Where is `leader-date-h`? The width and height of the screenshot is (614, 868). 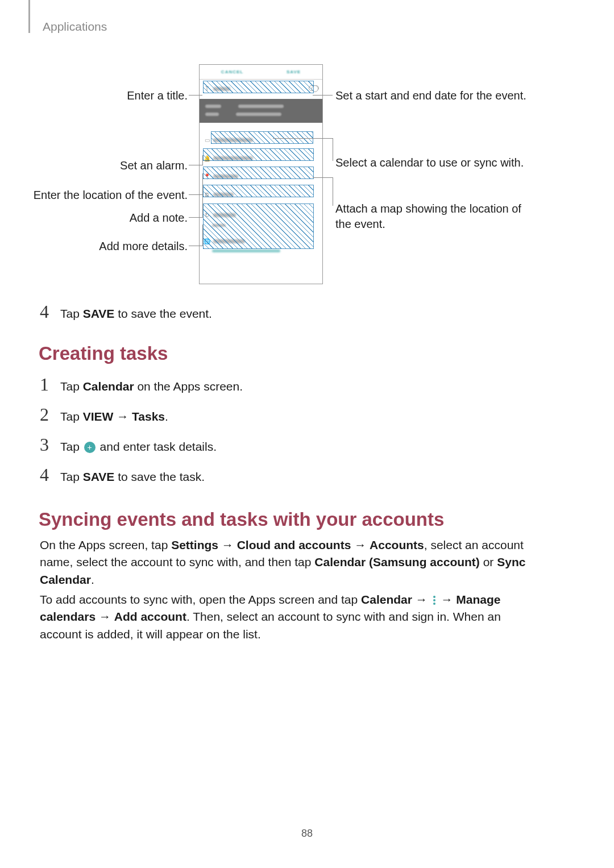
leader-date-h is located at coordinates (323, 95).